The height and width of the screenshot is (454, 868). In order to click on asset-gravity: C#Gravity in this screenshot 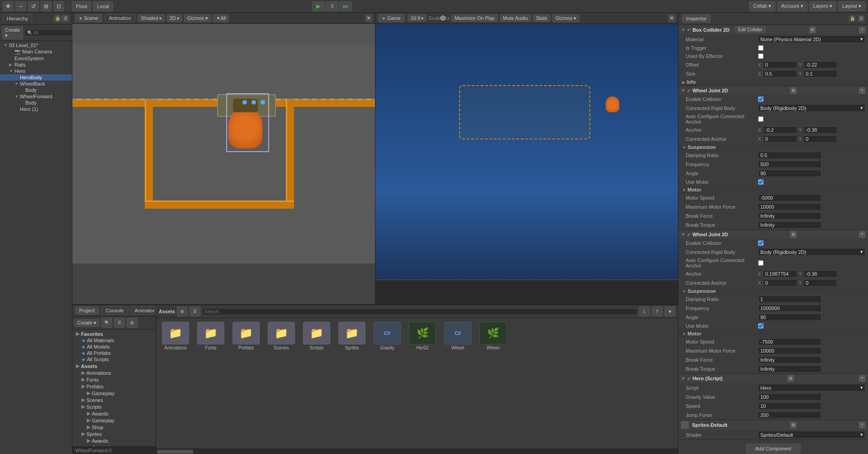, I will do `click(387, 336)`.